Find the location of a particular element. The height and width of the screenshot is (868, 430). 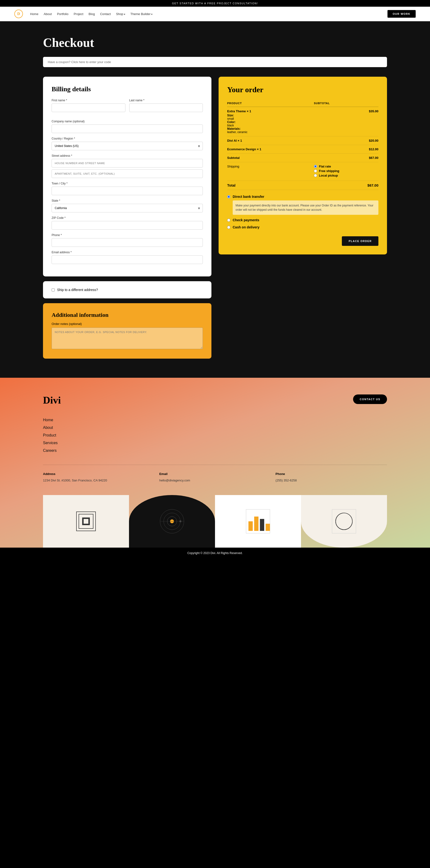

product-col-header: PRODUCT is located at coordinates (270, 103).